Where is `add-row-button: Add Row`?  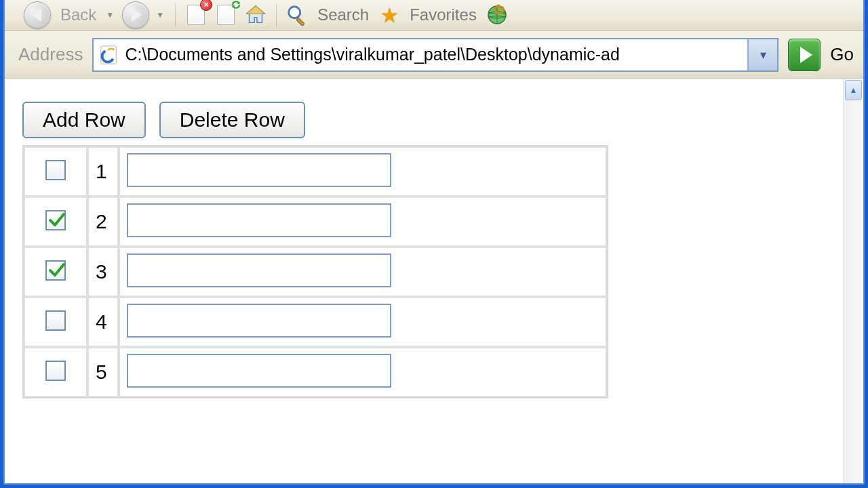
add-row-button: Add Row is located at coordinates (84, 120).